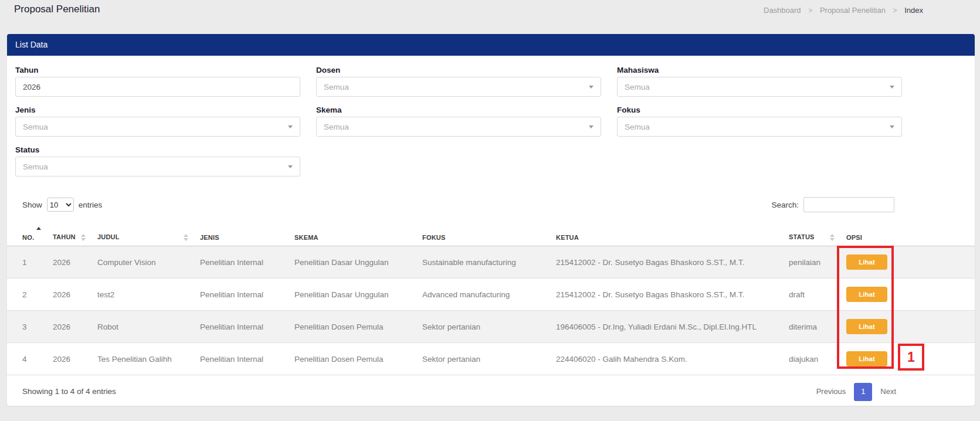 This screenshot has width=980, height=421. What do you see at coordinates (60, 205) in the screenshot?
I see `page-length-select: 10` at bounding box center [60, 205].